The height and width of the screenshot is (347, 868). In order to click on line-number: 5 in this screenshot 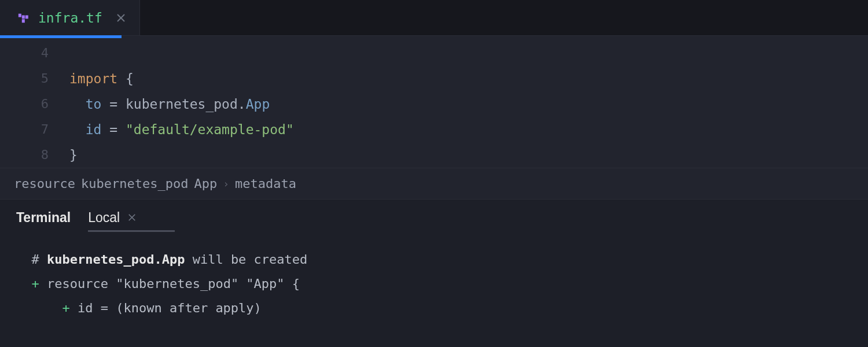, I will do `click(24, 79)`.